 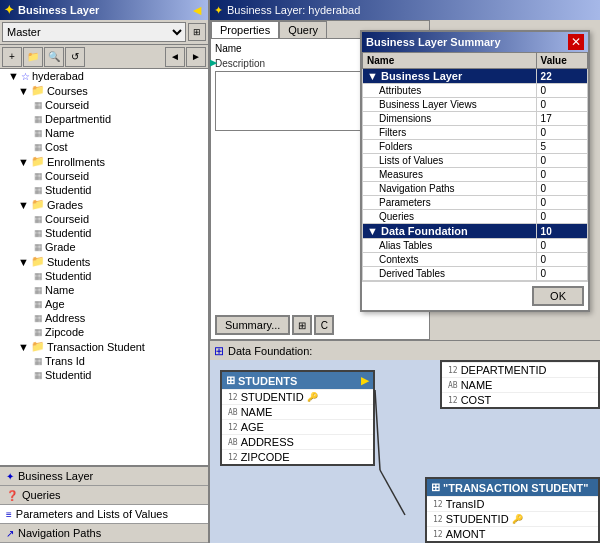 What do you see at coordinates (38, 318) in the screenshot?
I see `address-icon: ▦` at bounding box center [38, 318].